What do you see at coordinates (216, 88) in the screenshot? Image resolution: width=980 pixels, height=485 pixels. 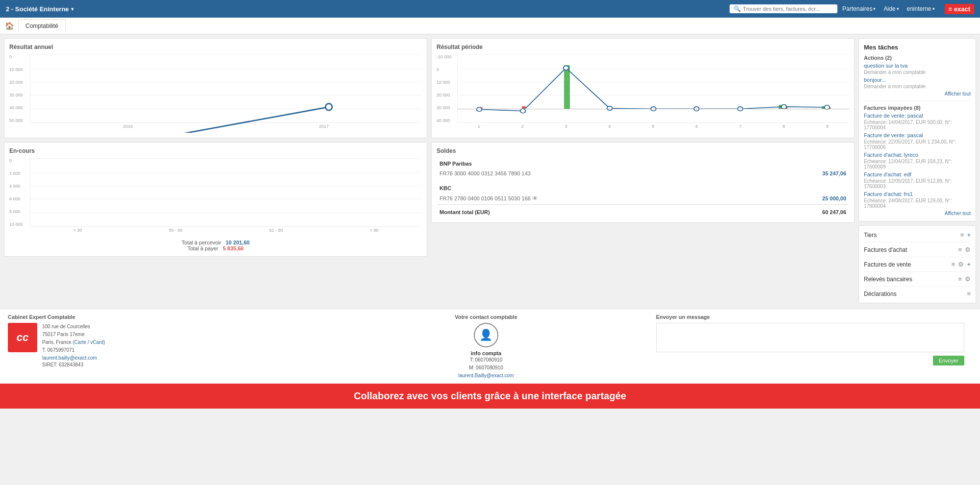 I see `resultat-annuel-panel: Résultat annuel 50 000 40 000 30 000 20 …` at bounding box center [216, 88].